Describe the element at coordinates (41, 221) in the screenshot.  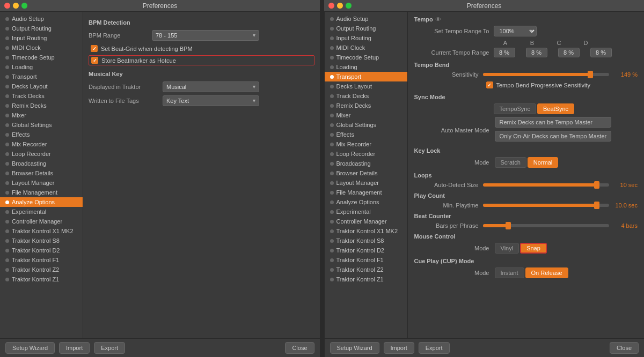
I see `left-sidebar-item-21: Controller Manager` at that location.